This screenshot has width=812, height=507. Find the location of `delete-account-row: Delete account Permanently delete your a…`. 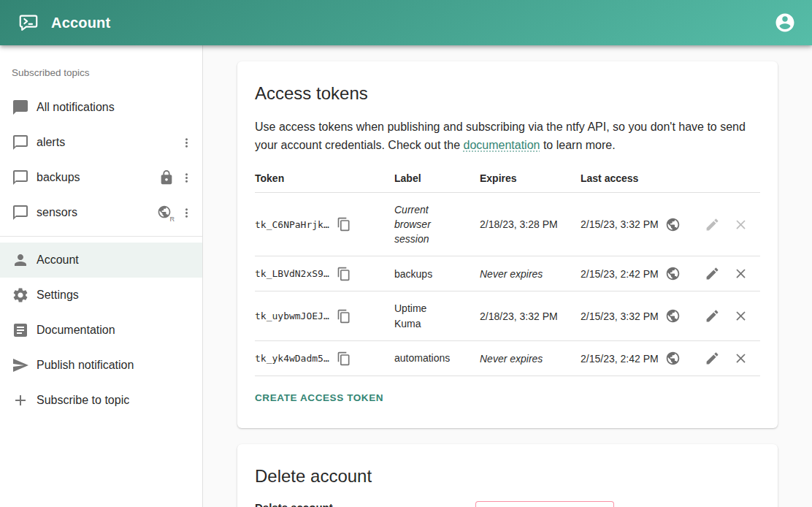

delete-account-row: Delete account Permanently delete your a… is located at coordinates (508, 504).